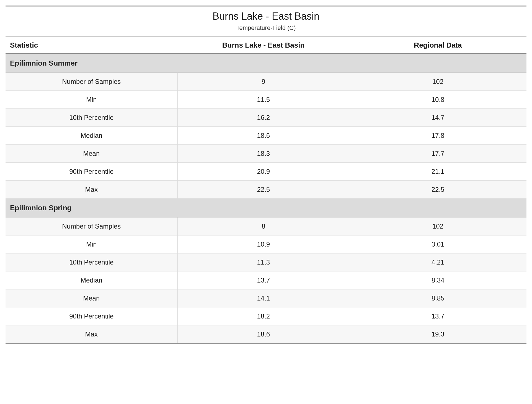  I want to click on table-row: Mean14.18.85, so click(266, 298).